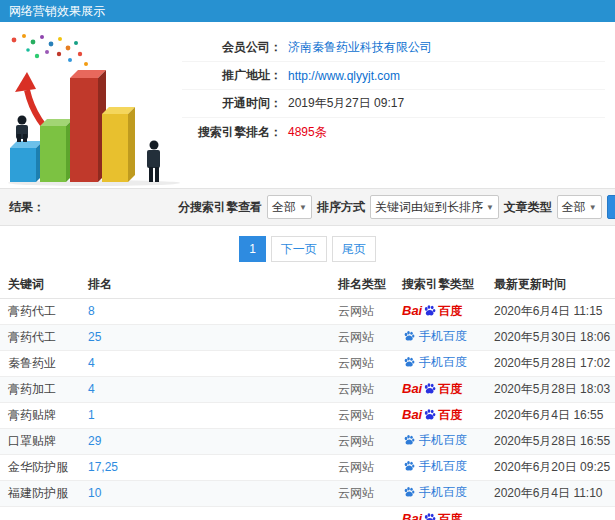 Image resolution: width=615 pixels, height=520 pixels. What do you see at coordinates (360, 48) in the screenshot?
I see `company-link: 济南秦鲁药业科技有限公司` at bounding box center [360, 48].